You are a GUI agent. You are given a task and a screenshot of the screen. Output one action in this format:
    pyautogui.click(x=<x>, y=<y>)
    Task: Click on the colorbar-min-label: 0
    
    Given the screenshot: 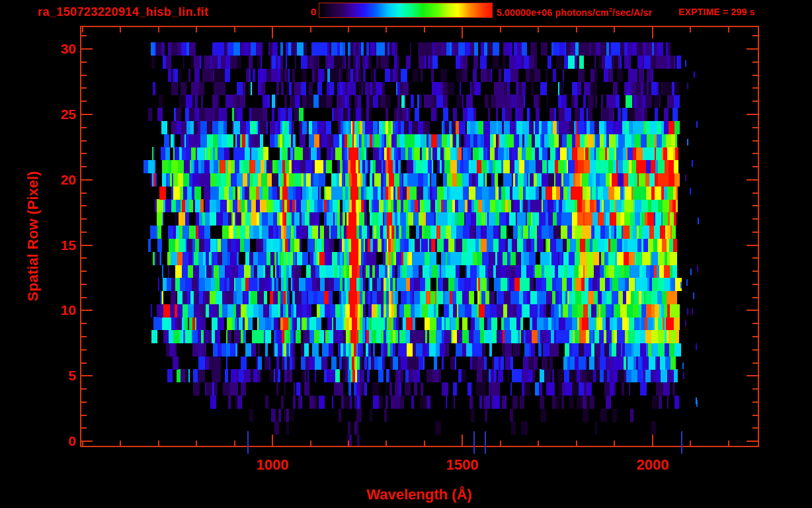 What is the action you would take?
    pyautogui.click(x=305, y=12)
    